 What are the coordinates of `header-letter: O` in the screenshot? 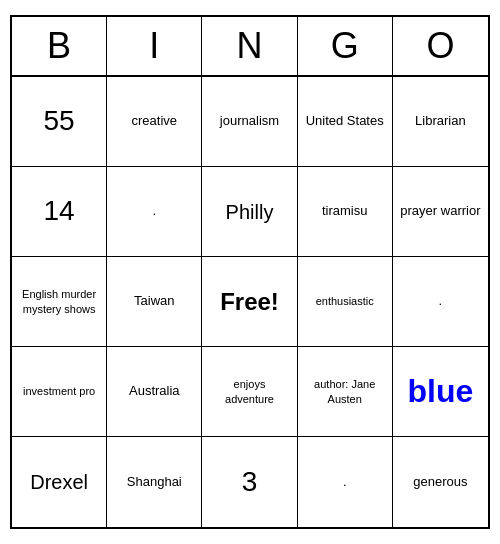 It's located at (440, 46).